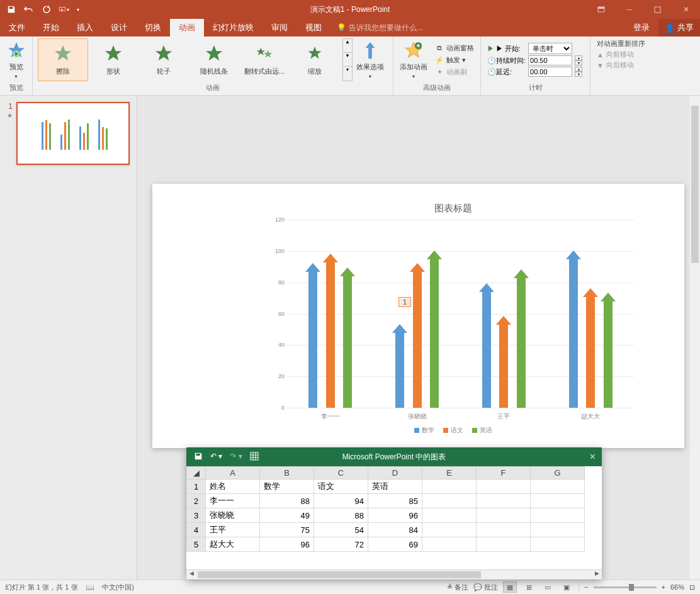  Describe the element at coordinates (395, 487) in the screenshot. I see `cell: 英语` at that location.